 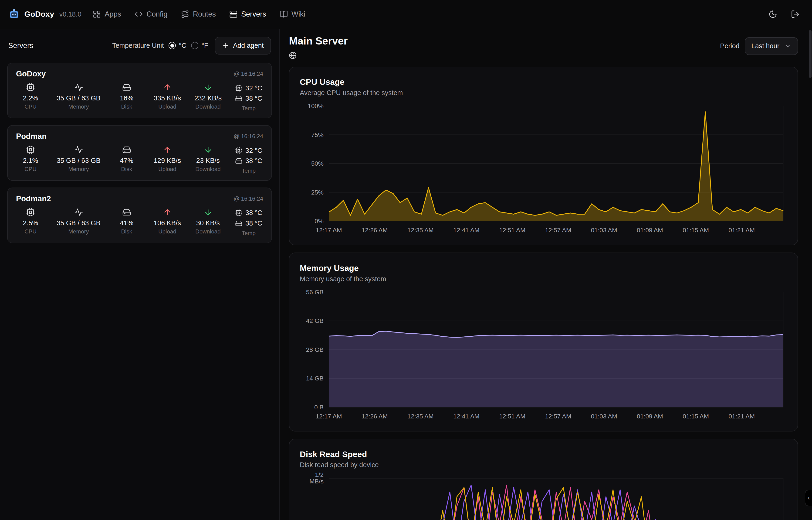 What do you see at coordinates (127, 222) in the screenshot?
I see `disk-stat: 41% Disk` at bounding box center [127, 222].